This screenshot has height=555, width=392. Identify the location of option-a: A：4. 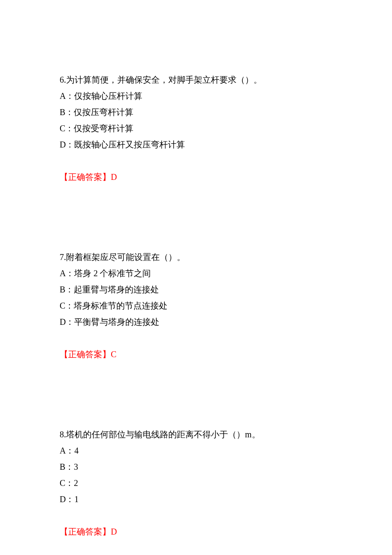
(196, 451).